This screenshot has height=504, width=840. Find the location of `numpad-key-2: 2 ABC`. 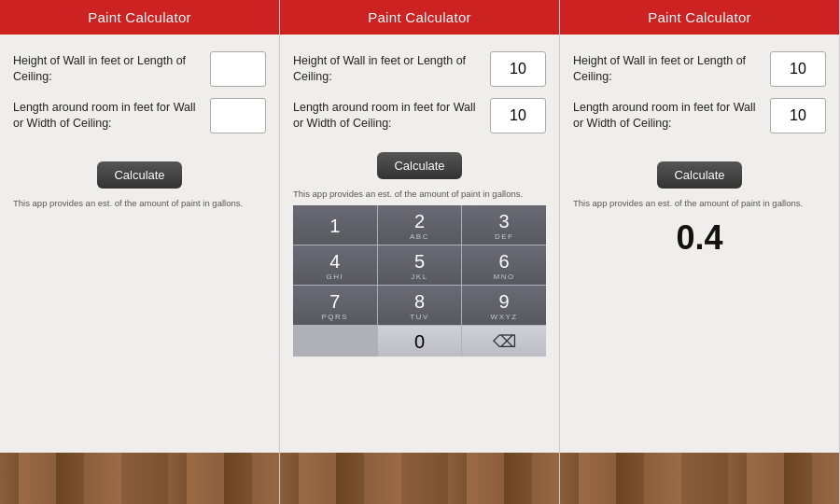

numpad-key-2: 2 ABC is located at coordinates (420, 225).